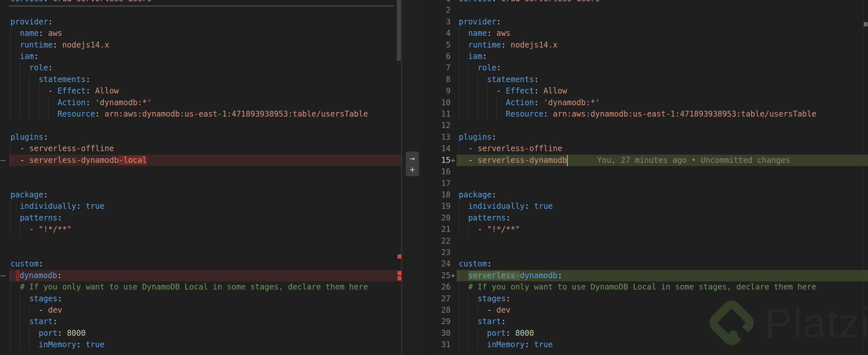 Image resolution: width=868 pixels, height=355 pixels. Describe the element at coordinates (200, 206) in the screenshot. I see `code-line: individually: true` at that location.